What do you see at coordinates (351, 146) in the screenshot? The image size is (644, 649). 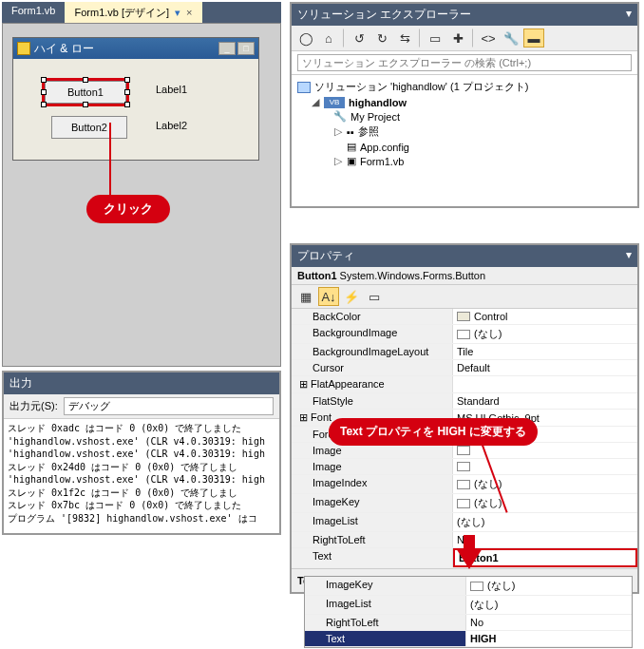 I see `config-icon: ▤` at bounding box center [351, 146].